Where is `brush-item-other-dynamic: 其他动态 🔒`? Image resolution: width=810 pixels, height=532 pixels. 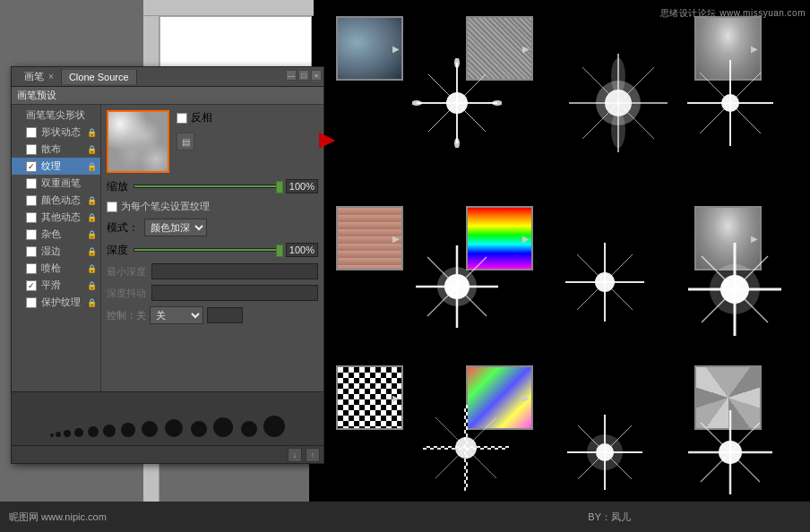 brush-item-other-dynamic: 其他动态 🔒 is located at coordinates (56, 217).